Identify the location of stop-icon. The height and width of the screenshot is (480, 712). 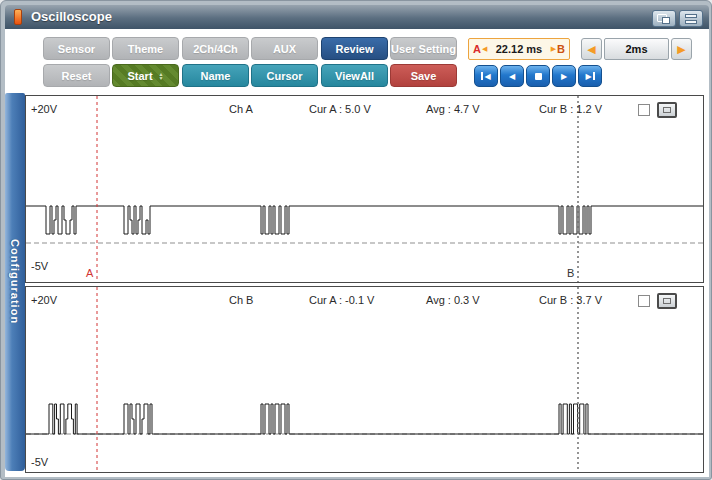
(538, 76).